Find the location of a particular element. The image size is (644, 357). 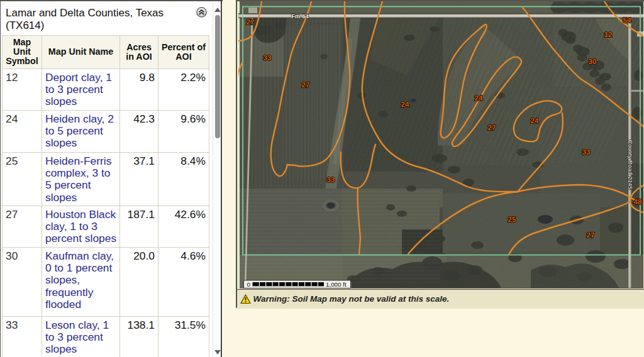

svg-text: 30 is located at coordinates (592, 62).